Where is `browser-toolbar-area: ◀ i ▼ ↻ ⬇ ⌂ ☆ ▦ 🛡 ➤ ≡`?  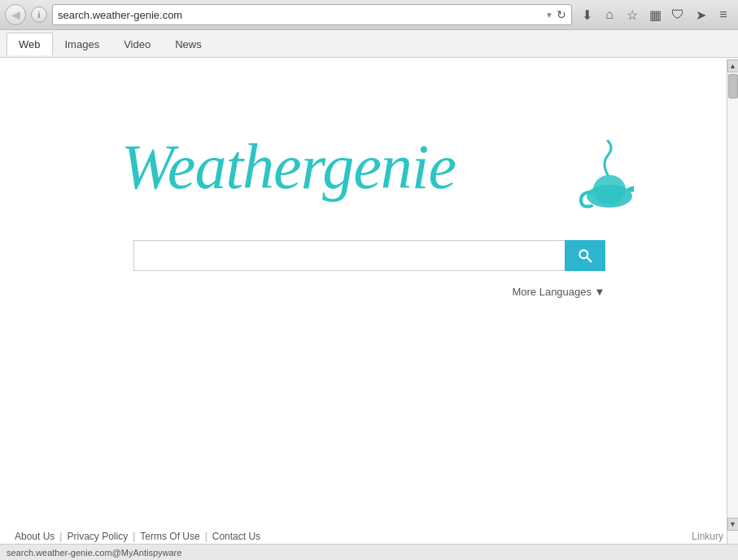
browser-toolbar-area: ◀ i ▼ ↻ ⬇ ⌂ ☆ ▦ 🛡 ➤ ≡ is located at coordinates (369, 15).